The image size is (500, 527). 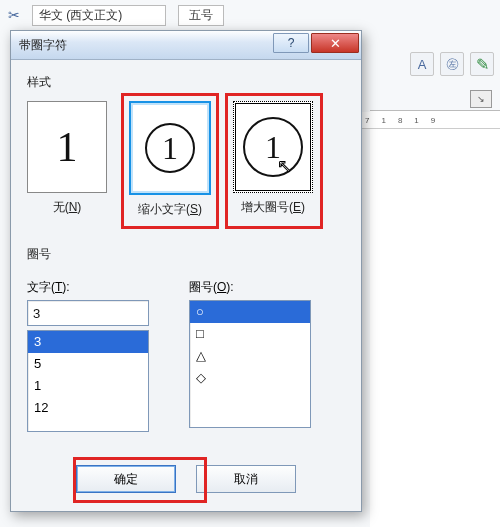 I want to click on ruler-mark: 9, so click(x=433, y=120).